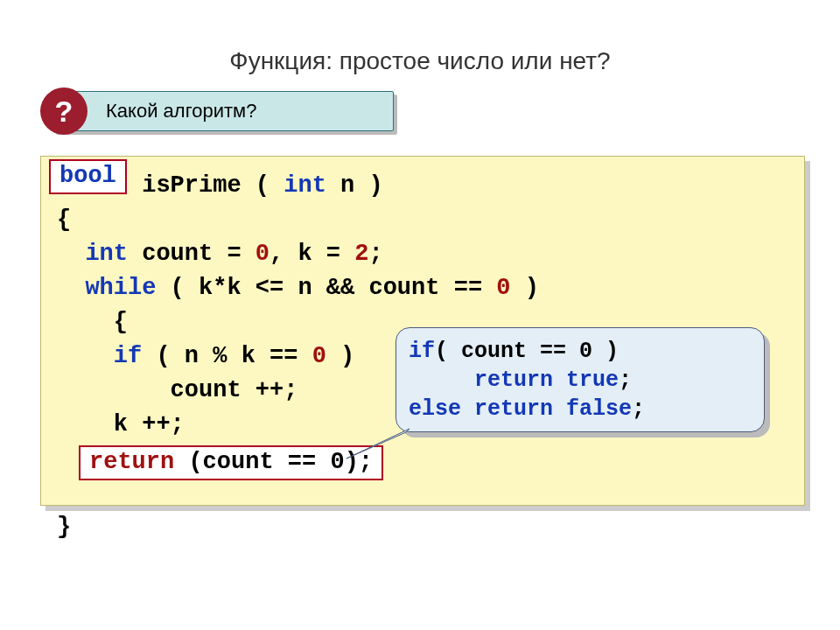 The image size is (840, 630). I want to click on callout-l2-semi: ;, so click(625, 380).